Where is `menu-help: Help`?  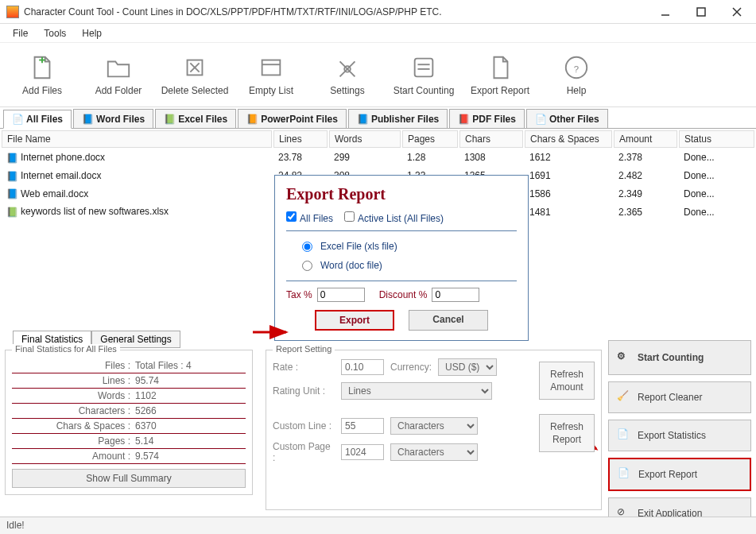
menu-help: Help is located at coordinates (92, 33).